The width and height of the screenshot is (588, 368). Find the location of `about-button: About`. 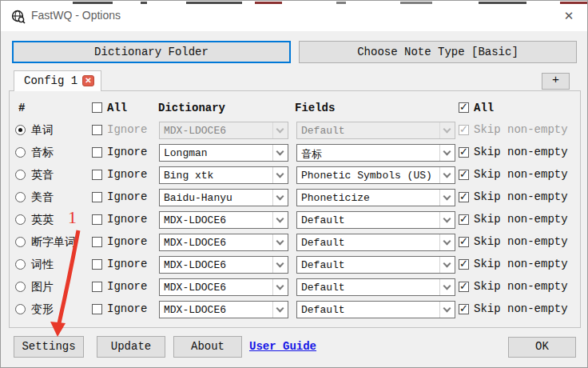

about-button: About is located at coordinates (208, 347).